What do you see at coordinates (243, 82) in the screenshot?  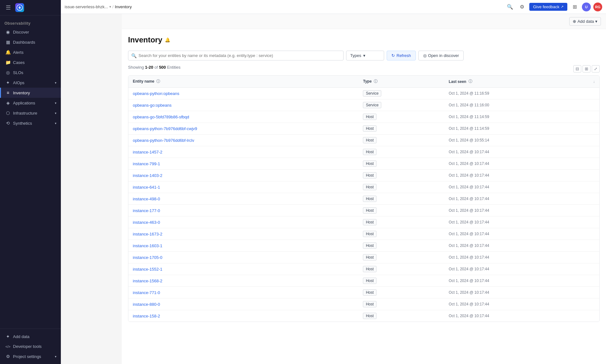 I see `column-entity-name: Entity name ⓘ` at bounding box center [243, 82].